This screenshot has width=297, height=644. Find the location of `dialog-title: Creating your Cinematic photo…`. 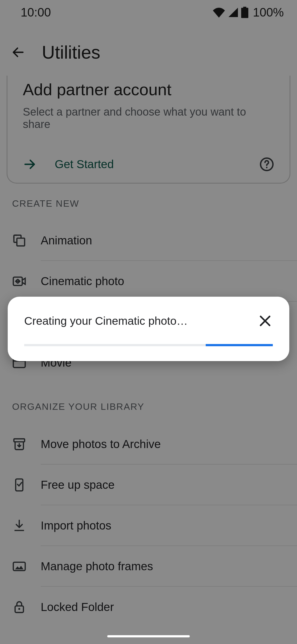

dialog-title: Creating your Cinematic photo… is located at coordinates (106, 321).